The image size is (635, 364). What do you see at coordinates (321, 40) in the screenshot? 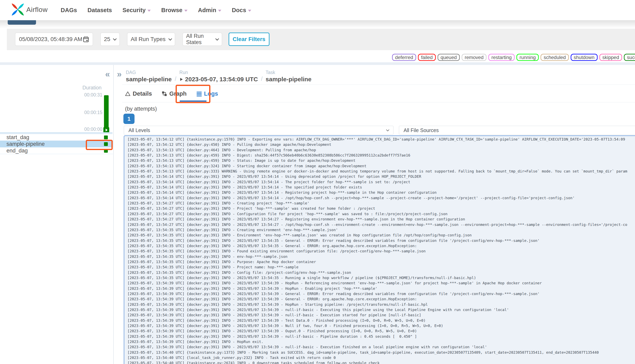
I see `run-filter-bar: 05/08/2023, 05:48:39 AM 25 All Run Types…` at bounding box center [321, 40].